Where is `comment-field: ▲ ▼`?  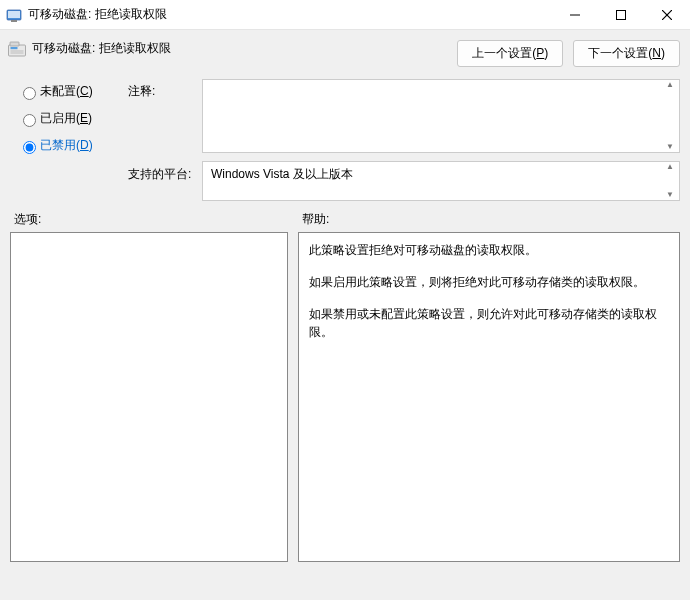 comment-field: ▲ ▼ is located at coordinates (441, 116).